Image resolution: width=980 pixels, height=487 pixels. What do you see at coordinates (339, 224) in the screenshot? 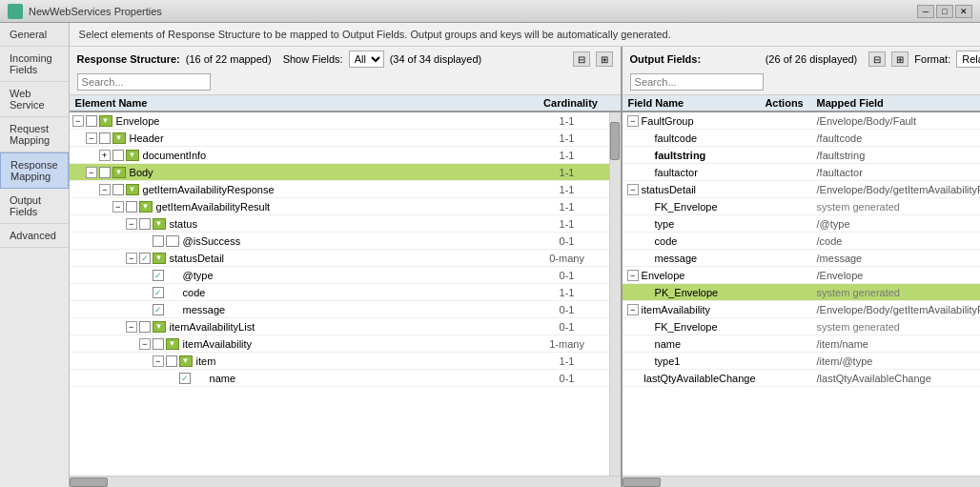
I see `left-tree-row: −▼status1-1` at bounding box center [339, 224].